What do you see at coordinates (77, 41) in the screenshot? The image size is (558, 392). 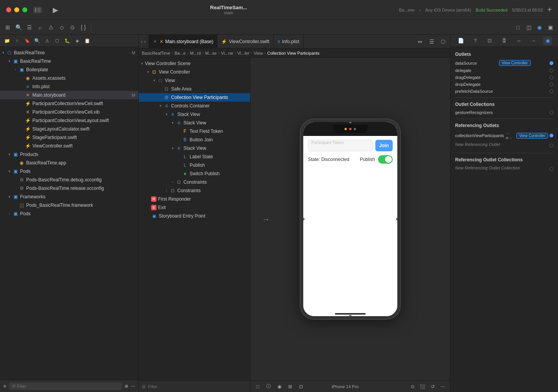 I see `breakpoints-icon: ◈` at bounding box center [77, 41].